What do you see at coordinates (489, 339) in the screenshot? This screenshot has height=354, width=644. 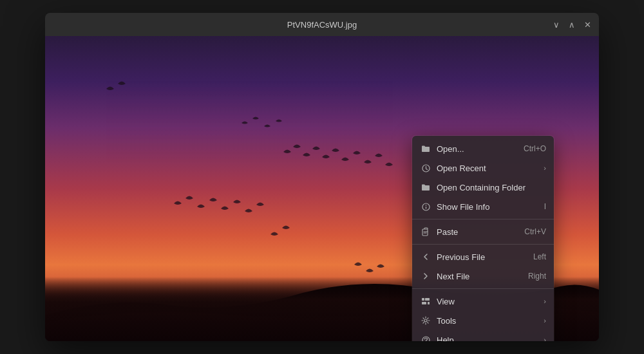 I see `menu-help-label: Help` at bounding box center [489, 339].